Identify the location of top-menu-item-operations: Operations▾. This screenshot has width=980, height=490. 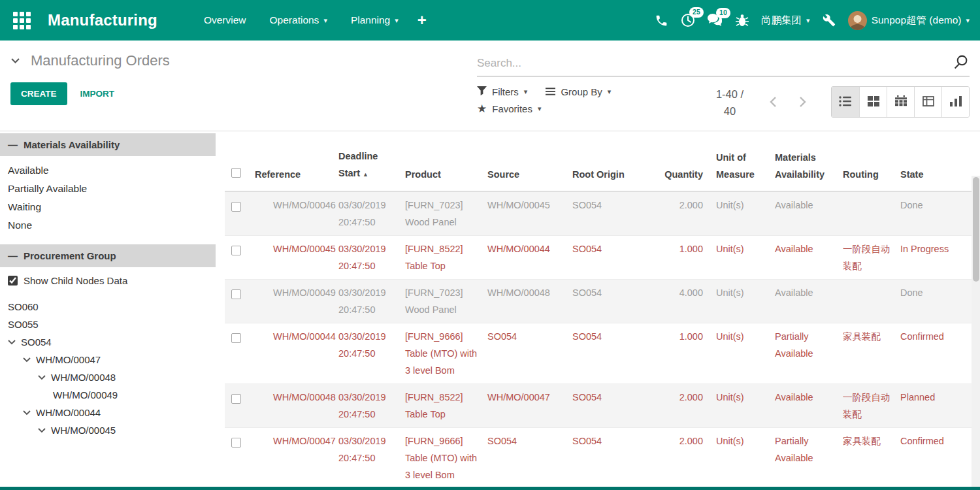
(299, 20).